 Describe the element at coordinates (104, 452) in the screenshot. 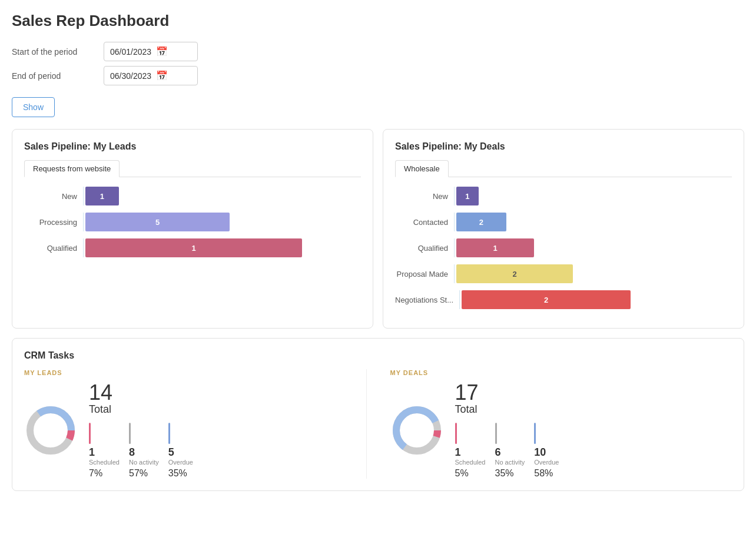

I see `crm-leads-scheduled-num: 1` at that location.